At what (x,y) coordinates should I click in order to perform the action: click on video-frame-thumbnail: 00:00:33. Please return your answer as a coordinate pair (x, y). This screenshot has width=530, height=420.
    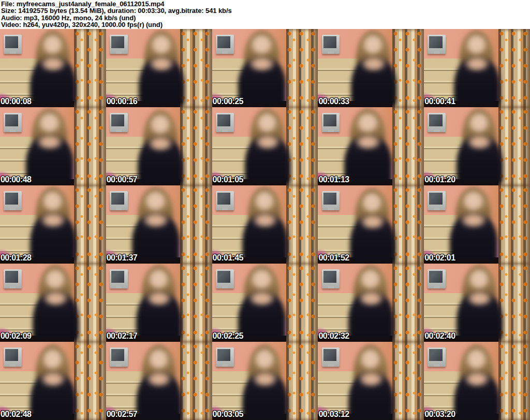
    Looking at the image, I should click on (371, 68).